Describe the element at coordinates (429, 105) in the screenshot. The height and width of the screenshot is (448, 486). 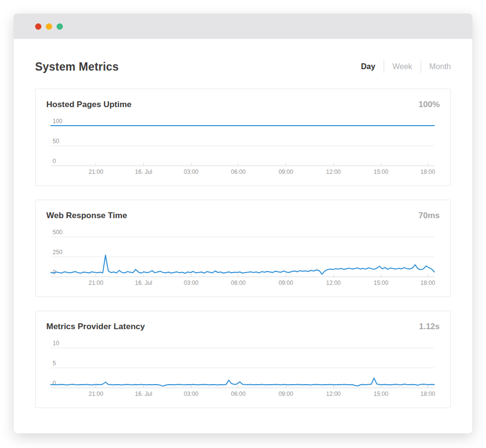
I see `chart-current-value: 100%` at that location.